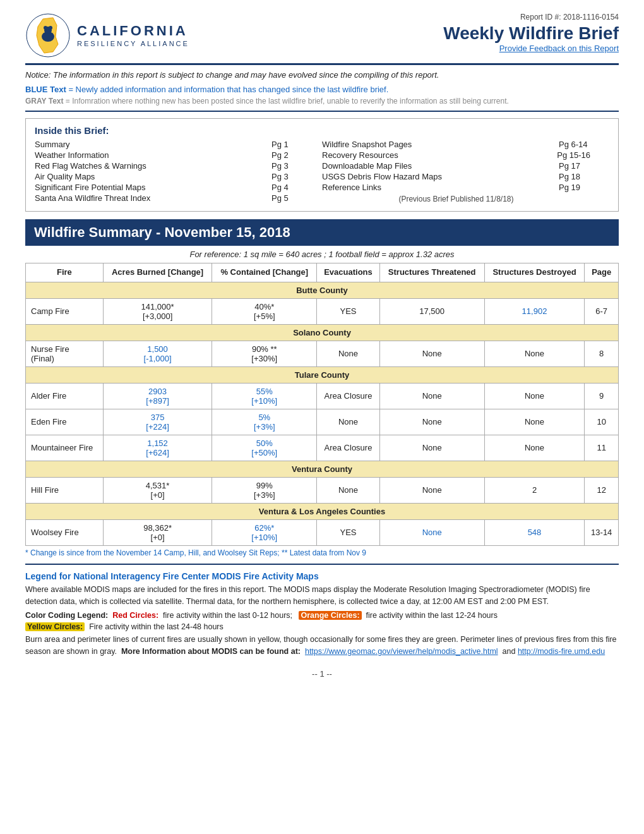 Image resolution: width=644 pixels, height=834 pixels. What do you see at coordinates (322, 396) in the screenshot?
I see `table-row: Alder Fire2903[+897]55%[+10%]Area Closur…` at bounding box center [322, 396].